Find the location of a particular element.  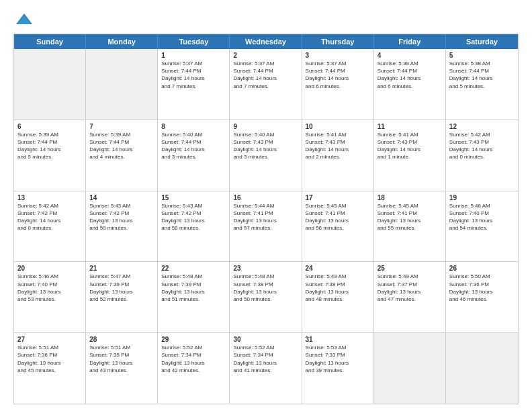

calendar-cell: 30Sunrise: 5:52 AM Sunset: 7:34 PM Dayli… is located at coordinates (266, 368).